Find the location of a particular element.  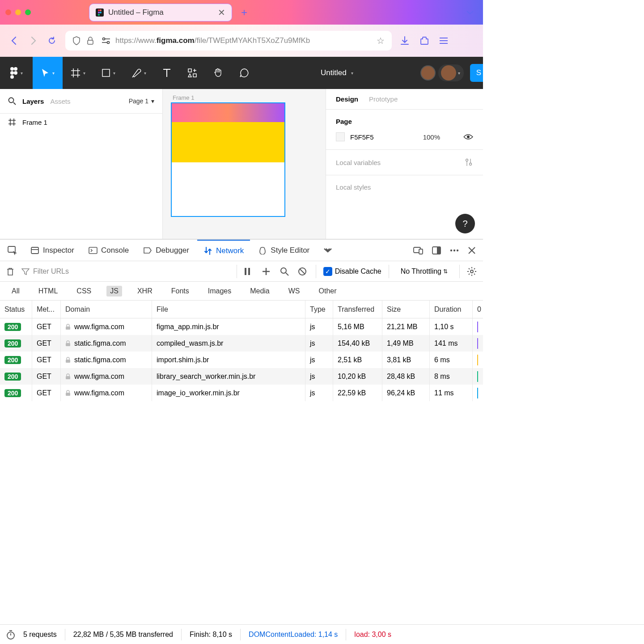

local-styles-label: Local styles is located at coordinates (353, 187).